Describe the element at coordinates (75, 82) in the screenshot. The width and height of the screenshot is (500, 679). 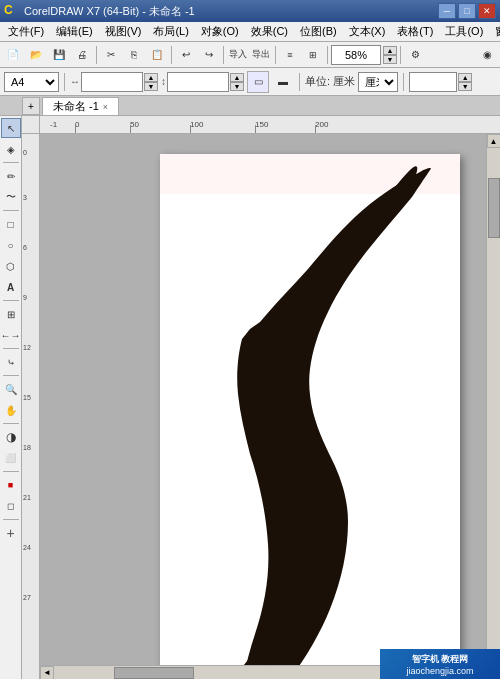
I see `width-icon: ↔` at that location.